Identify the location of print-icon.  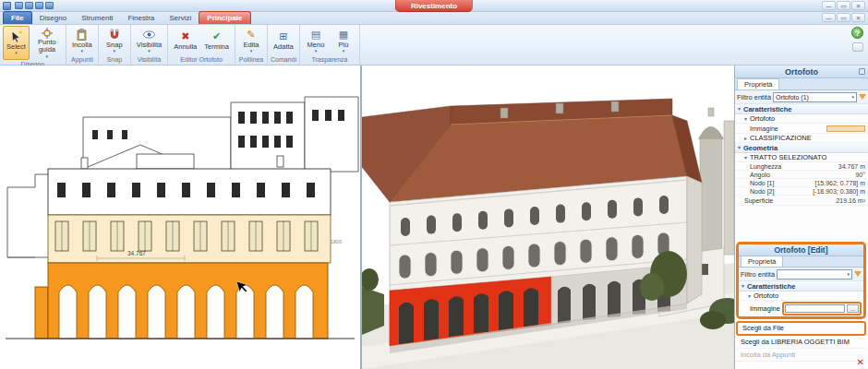
(50, 6).